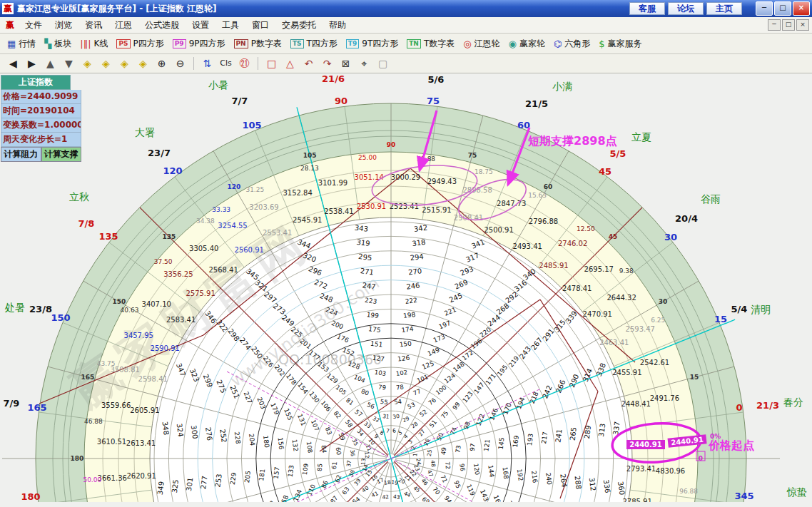 This screenshot has height=507, width=812. I want to click on svg-text: 2575.91, so click(200, 294).